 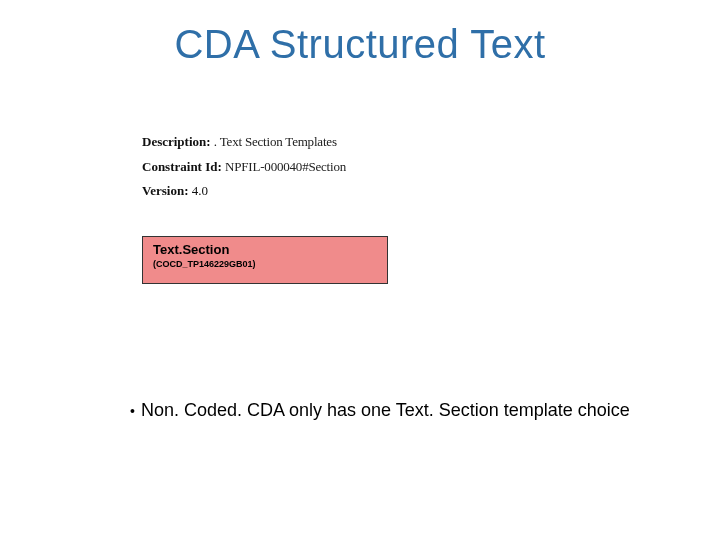 I want to click on description-label: Description:, so click(x=176, y=142).